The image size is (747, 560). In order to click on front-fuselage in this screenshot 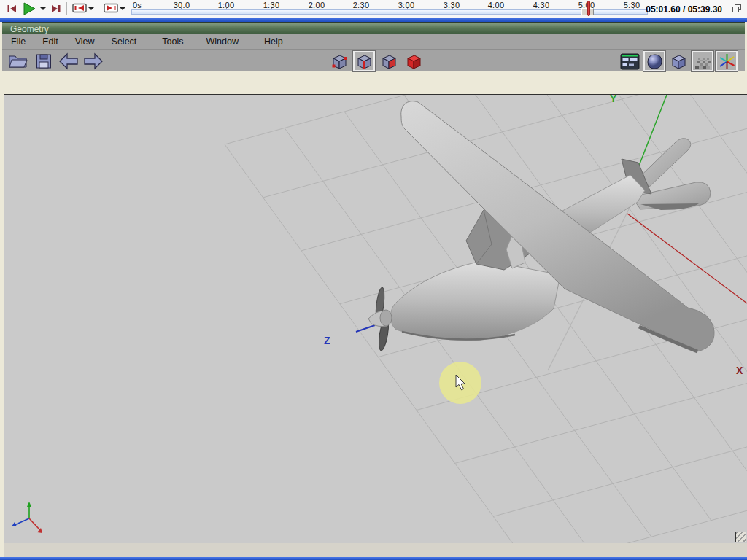, I will do `click(476, 300)`.